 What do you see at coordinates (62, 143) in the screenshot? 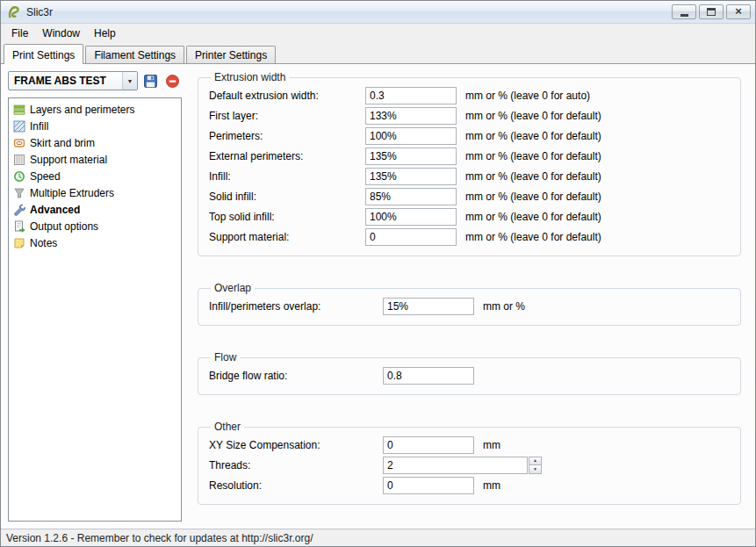
I see `sidebar-item-label: Skirt and brim` at bounding box center [62, 143].